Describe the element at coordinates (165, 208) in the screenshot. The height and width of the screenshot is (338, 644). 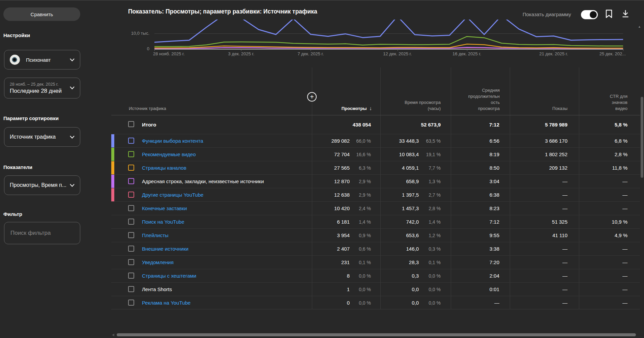
I see `traffic-source-link: Конечные заставки` at that location.